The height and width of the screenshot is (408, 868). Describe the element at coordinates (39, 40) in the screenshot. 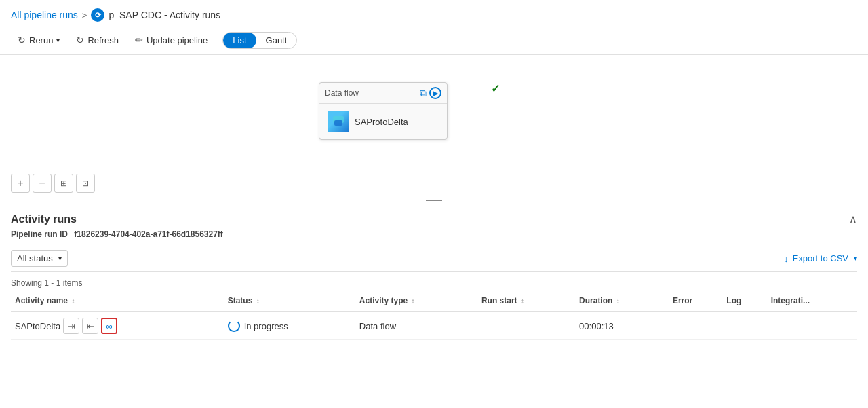

I see `rerun-button: ↻ Rerun ▾` at that location.